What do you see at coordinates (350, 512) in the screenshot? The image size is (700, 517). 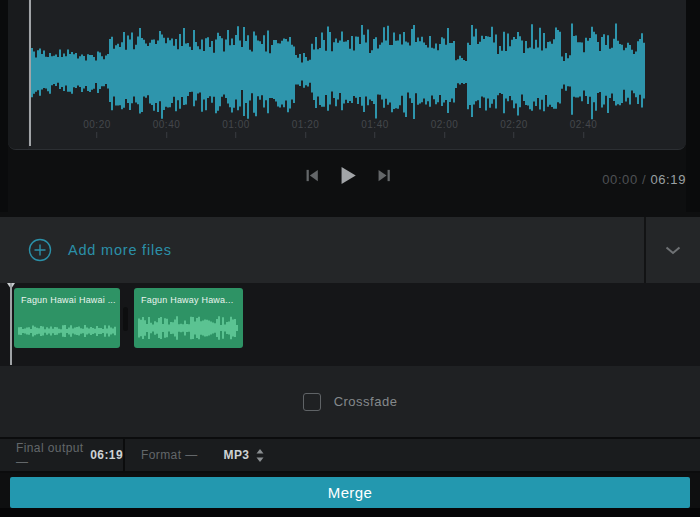 I see `bottom-strip` at bounding box center [350, 512].